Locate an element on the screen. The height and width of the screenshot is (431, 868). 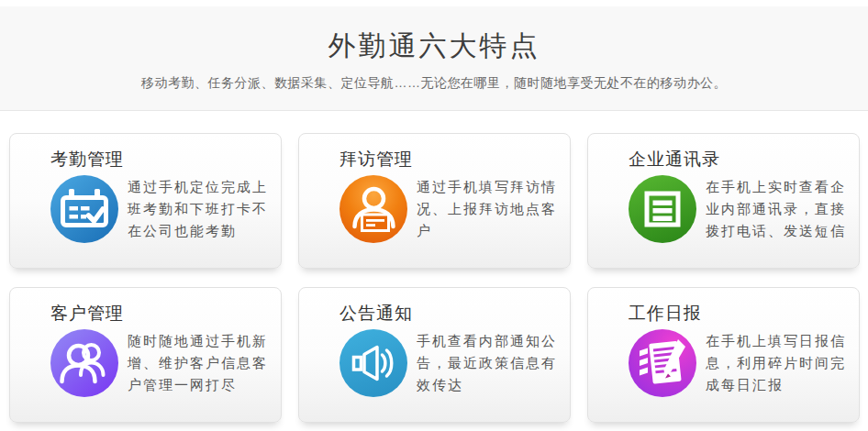
feature-card-customer: 客户管理 随时随地通过手机新增、维护客户信息客户管理一网打尽 is located at coordinates (145, 355).